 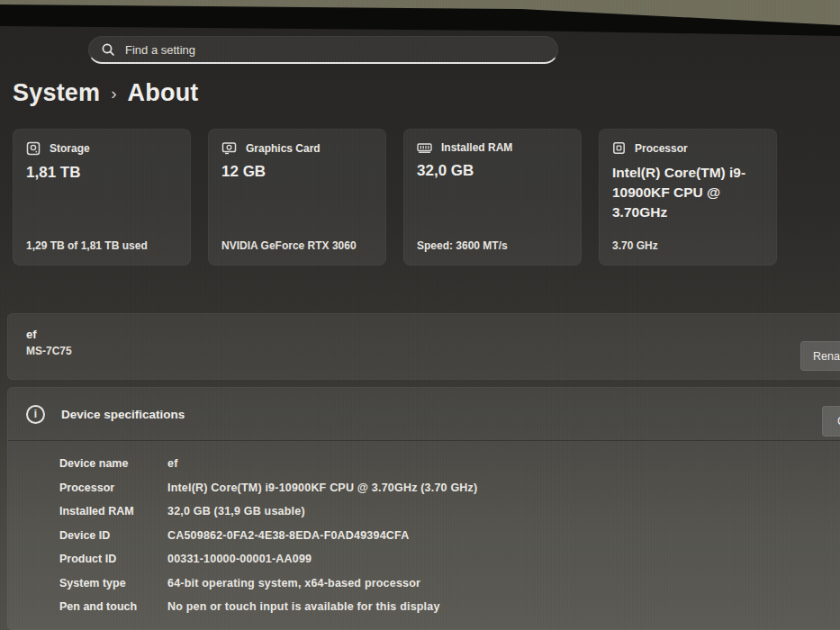 What do you see at coordinates (688, 197) in the screenshot?
I see `processor-card: Processor Intel(R) Core(TM) i9-10900KF C…` at bounding box center [688, 197].